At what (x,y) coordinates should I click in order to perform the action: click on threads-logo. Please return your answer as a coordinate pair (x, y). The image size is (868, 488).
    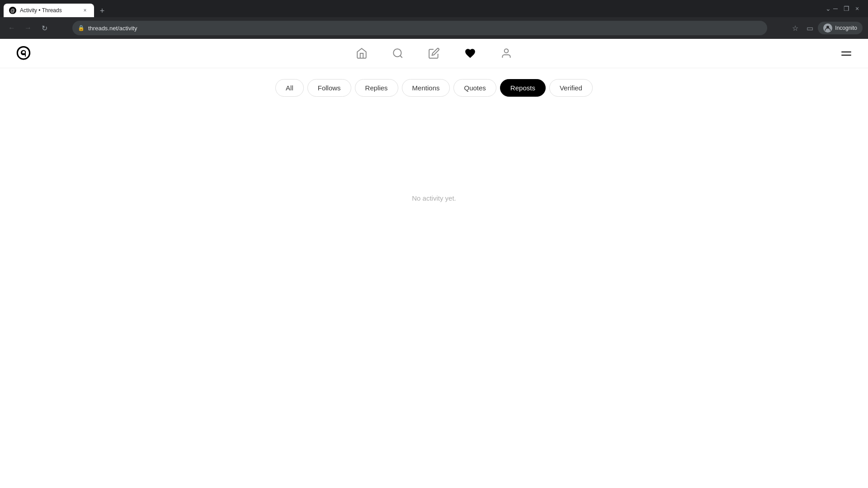
    Looking at the image, I should click on (24, 53).